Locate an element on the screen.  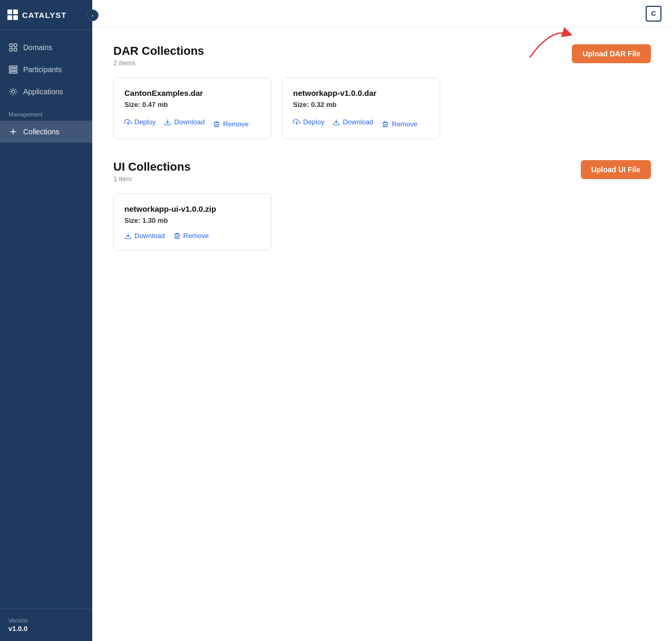
dar-collections-section: DAR Collections 2 items Upload DAR File is located at coordinates (382, 92).